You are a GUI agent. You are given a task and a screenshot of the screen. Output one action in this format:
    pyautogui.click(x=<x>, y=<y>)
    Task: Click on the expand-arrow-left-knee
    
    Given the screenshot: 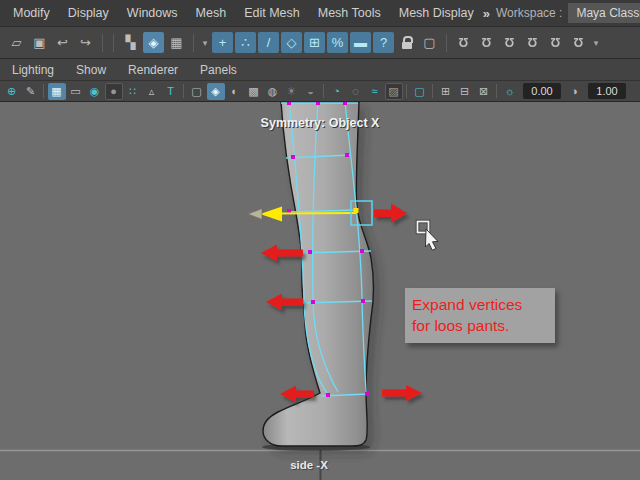 What is the action you would take?
    pyautogui.click(x=282, y=254)
    